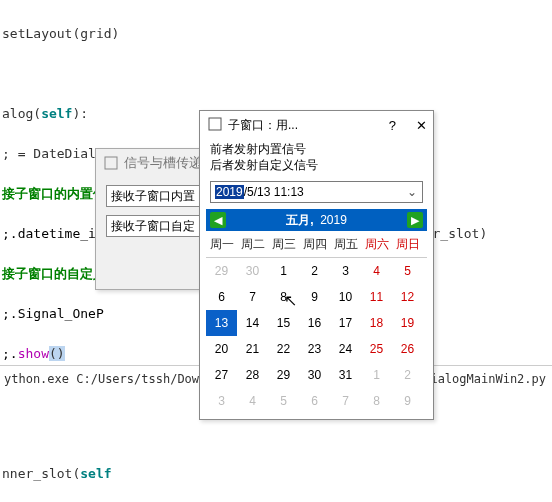 This screenshot has width=552, height=502. What do you see at coordinates (376, 323) in the screenshot?
I see `calendar-day: 18` at bounding box center [376, 323].